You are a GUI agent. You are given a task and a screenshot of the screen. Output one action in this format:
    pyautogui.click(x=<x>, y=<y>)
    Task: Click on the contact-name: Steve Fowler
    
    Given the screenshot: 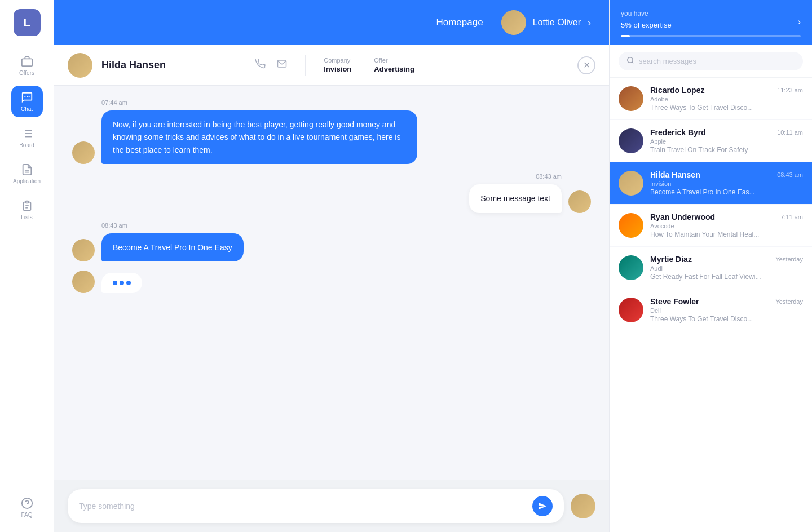 What is the action you would take?
    pyautogui.click(x=674, y=302)
    